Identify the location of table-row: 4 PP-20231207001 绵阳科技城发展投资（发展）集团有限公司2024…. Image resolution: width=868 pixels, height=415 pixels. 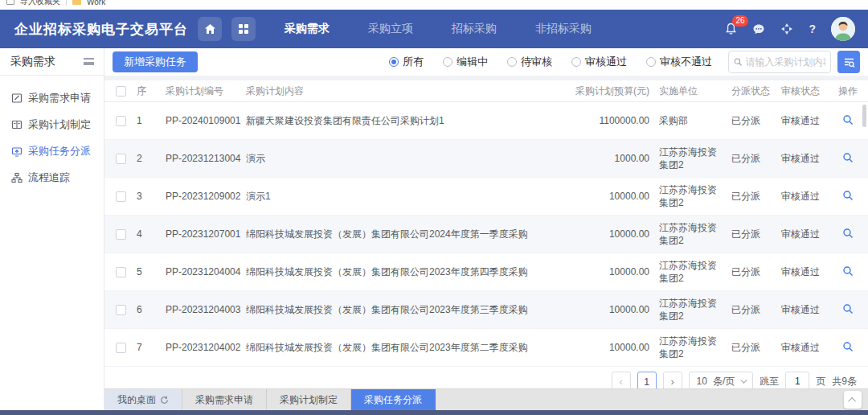
(486, 235).